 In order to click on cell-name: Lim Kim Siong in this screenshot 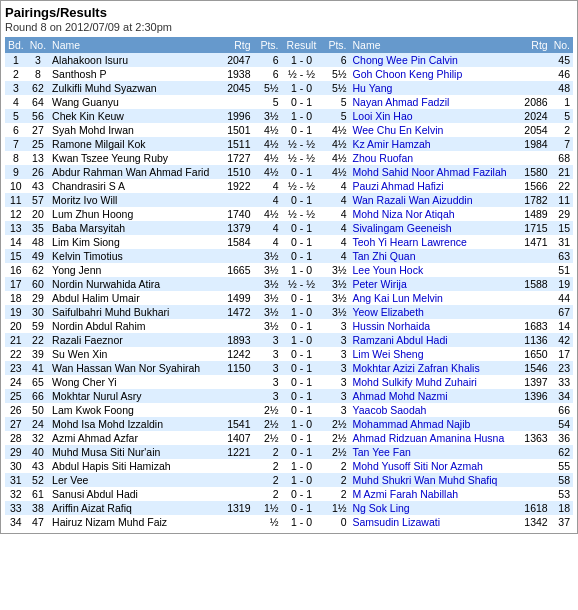, I will do `click(134, 242)`.